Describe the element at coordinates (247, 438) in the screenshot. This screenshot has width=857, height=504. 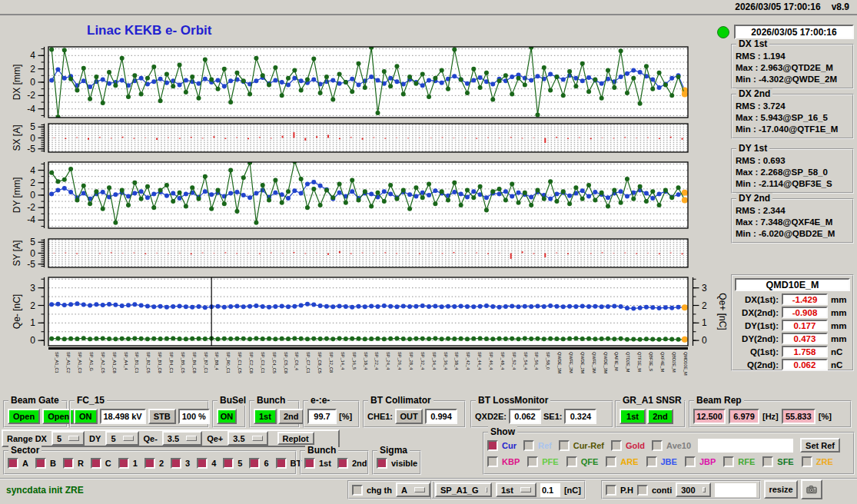
I see `range-qep-select: 3.5` at that location.